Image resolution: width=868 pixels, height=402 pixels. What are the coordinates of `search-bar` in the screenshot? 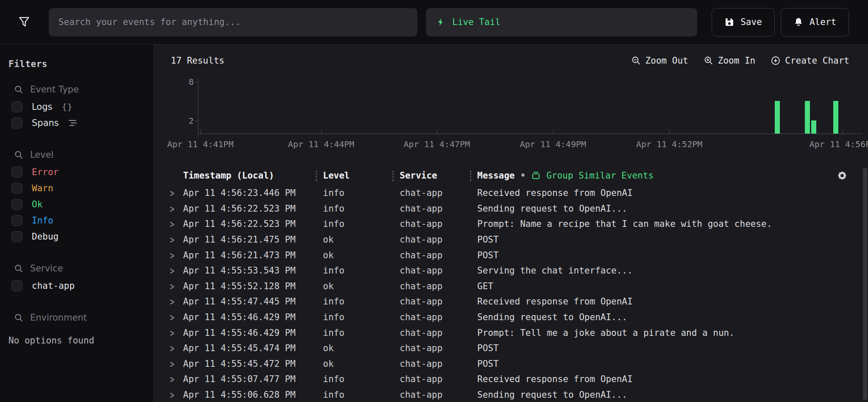 It's located at (233, 22).